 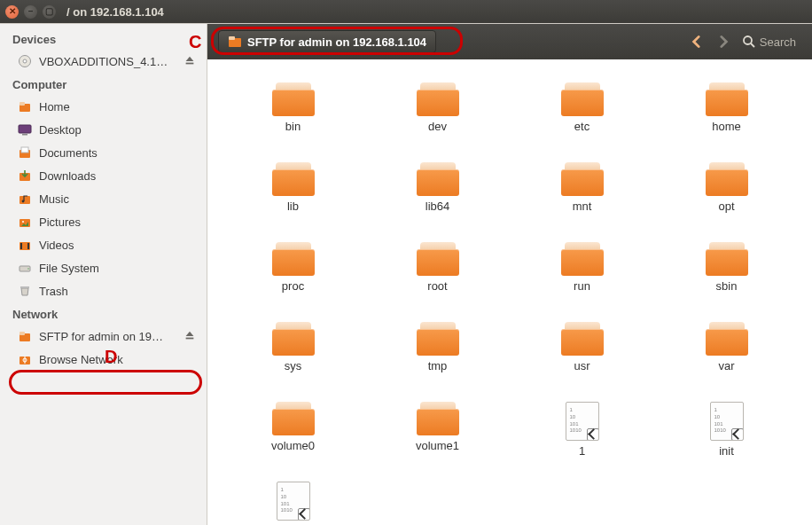 I want to click on folder-item: proc, so click(x=293, y=279).